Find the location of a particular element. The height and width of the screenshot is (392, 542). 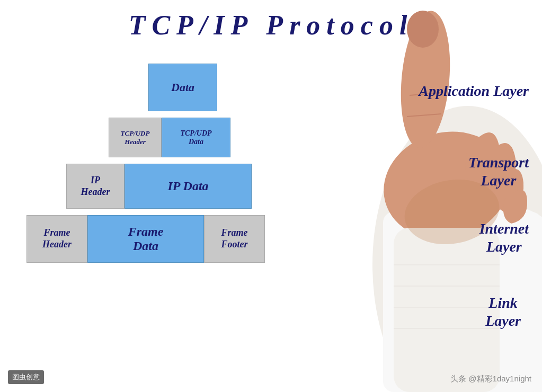

watermark-logo: 图虫创意 is located at coordinates (26, 377).